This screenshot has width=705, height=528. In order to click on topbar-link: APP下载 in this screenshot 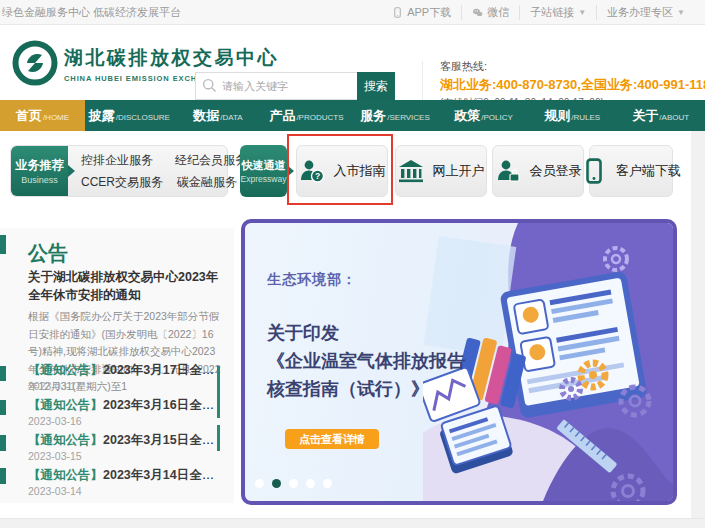, I will do `click(422, 12)`.